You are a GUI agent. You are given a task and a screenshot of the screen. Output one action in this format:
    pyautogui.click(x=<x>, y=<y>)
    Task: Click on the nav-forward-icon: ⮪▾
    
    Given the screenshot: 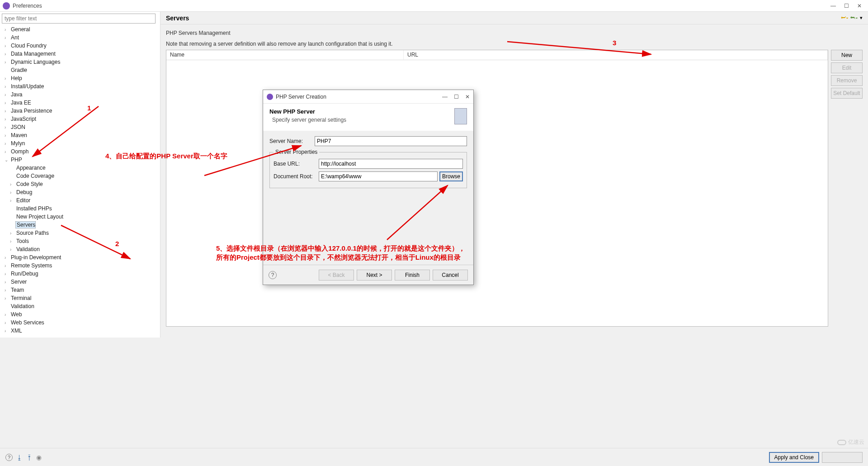 What is the action you would take?
    pyautogui.click(x=854, y=18)
    